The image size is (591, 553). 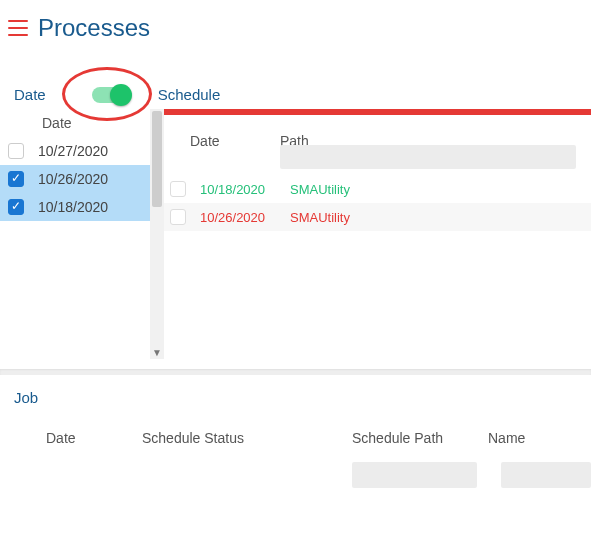 What do you see at coordinates (235, 141) in the screenshot?
I see `grid-header-date: Date` at bounding box center [235, 141].